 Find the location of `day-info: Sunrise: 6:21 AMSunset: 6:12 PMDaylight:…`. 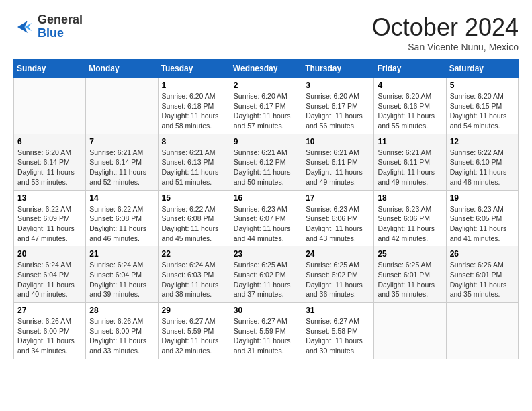

day-info: Sunrise: 6:21 AMSunset: 6:12 PMDaylight:… is located at coordinates (266, 168).